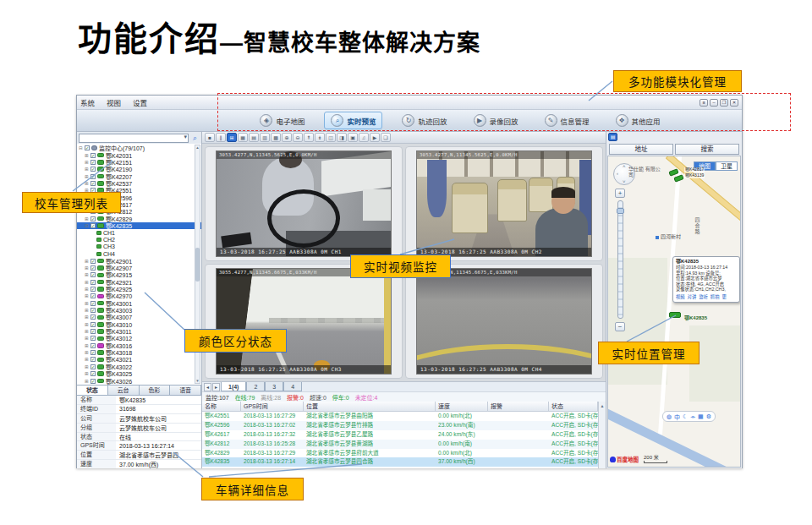  What do you see at coordinates (139, 226) in the screenshot?
I see `tree-item: ⊟✓鄂K42835` at bounding box center [139, 226].